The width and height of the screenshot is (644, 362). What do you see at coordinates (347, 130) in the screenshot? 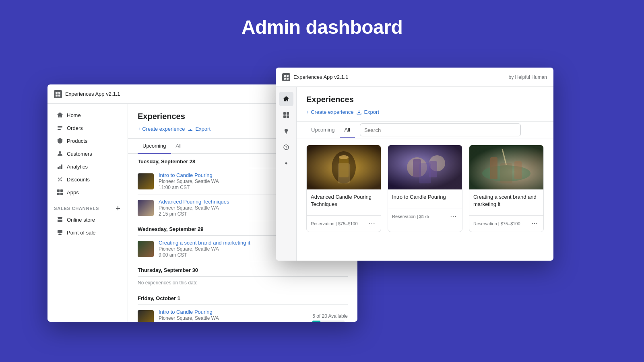
I see `front-tab-all: All` at bounding box center [347, 130].